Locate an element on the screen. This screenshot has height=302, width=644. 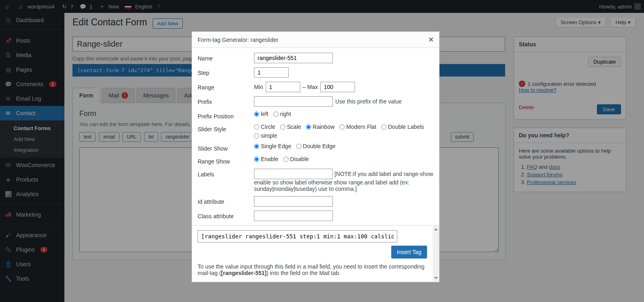
label-prefix: Prefix is located at coordinates (223, 101).